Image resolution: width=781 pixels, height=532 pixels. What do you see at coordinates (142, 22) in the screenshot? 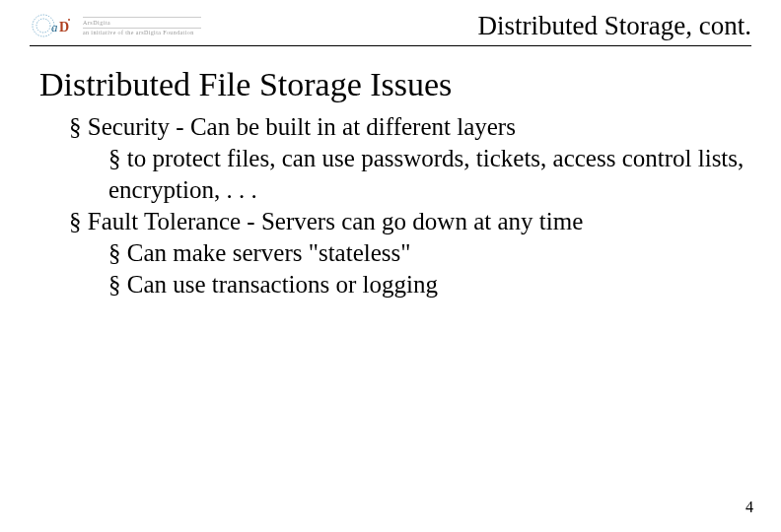
I see `logo-org-top: ArsDigita` at bounding box center [142, 22].